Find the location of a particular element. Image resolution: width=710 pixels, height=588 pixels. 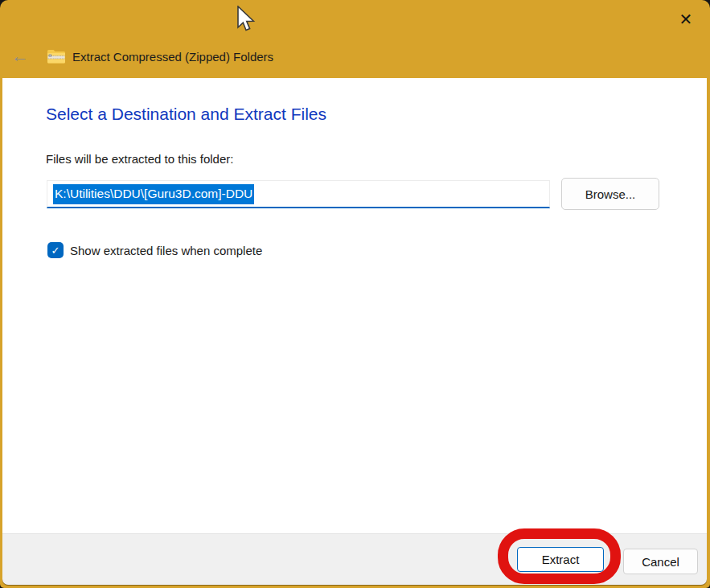

destination-label: Files will be extracted to this folder: is located at coordinates (140, 159).